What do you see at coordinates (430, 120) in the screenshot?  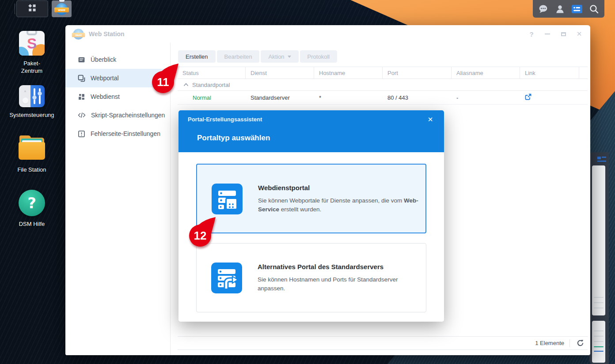 I see `dialog-close-button: ✕` at bounding box center [430, 120].